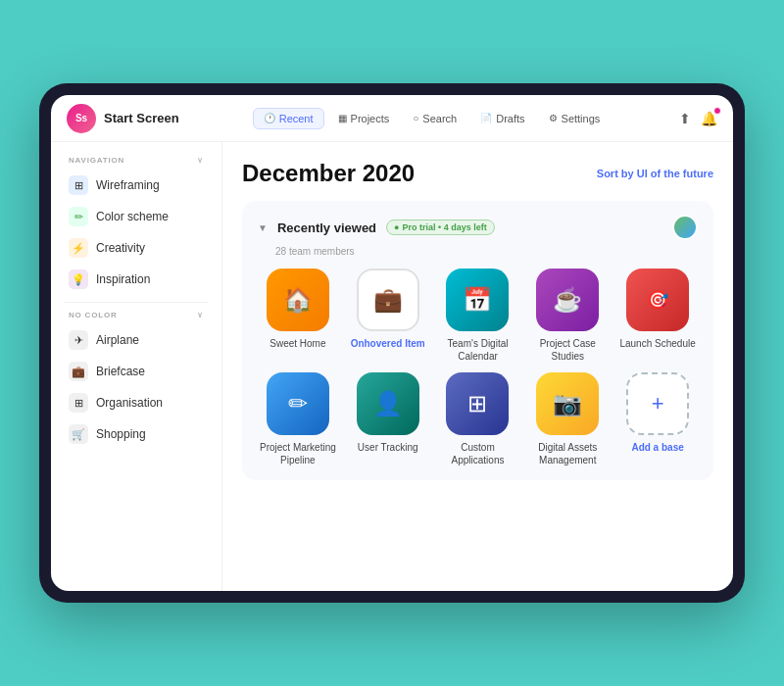 This screenshot has height=686, width=784. Describe the element at coordinates (710, 119) in the screenshot. I see `notifications-button: 🔔` at that location.